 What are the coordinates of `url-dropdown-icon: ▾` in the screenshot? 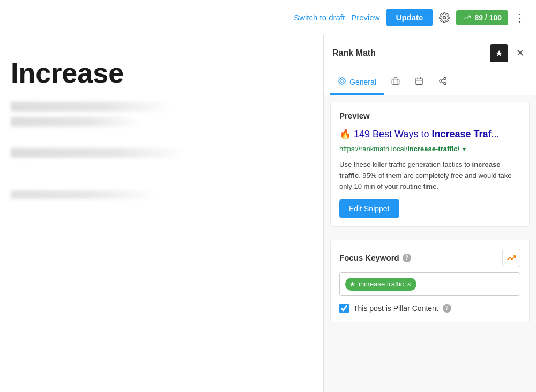 It's located at (464, 149).